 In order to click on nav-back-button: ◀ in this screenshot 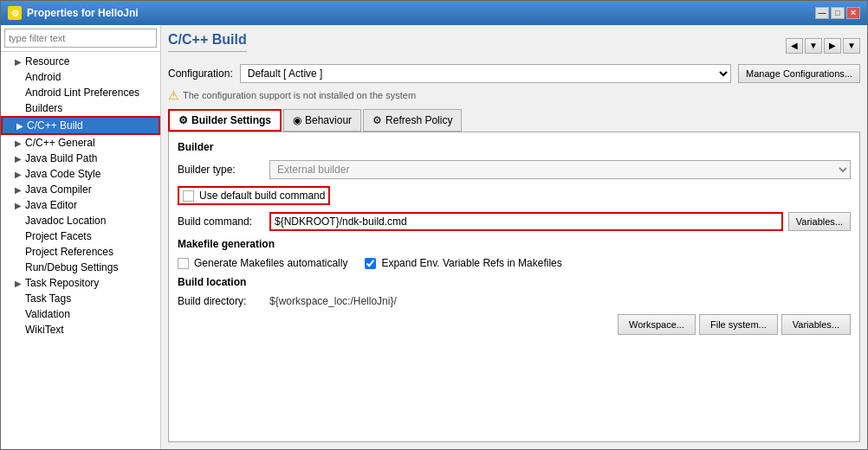, I will do `click(794, 46)`.